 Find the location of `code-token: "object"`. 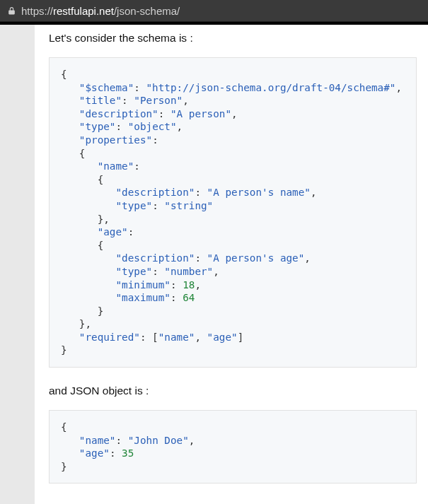

code-token: "object" is located at coordinates (153, 127).